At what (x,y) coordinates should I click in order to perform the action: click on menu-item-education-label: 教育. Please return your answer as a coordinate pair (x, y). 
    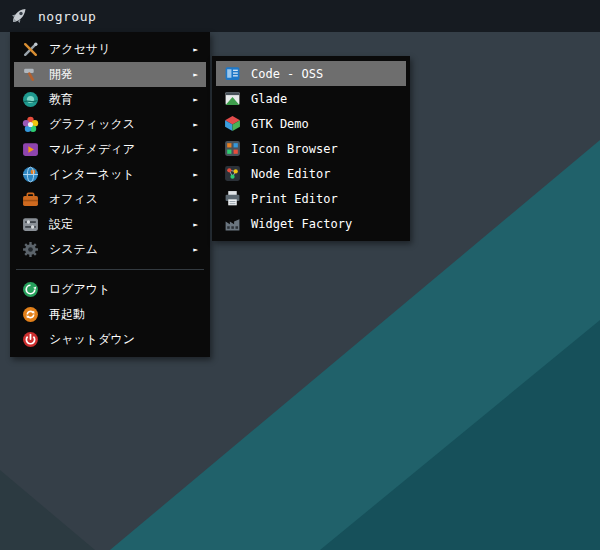
    Looking at the image, I should click on (116, 100).